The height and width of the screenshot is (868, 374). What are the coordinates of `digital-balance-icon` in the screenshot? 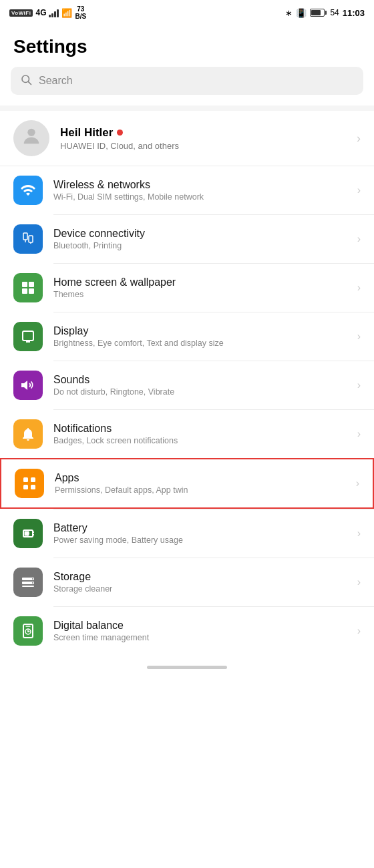 It's located at (28, 631).